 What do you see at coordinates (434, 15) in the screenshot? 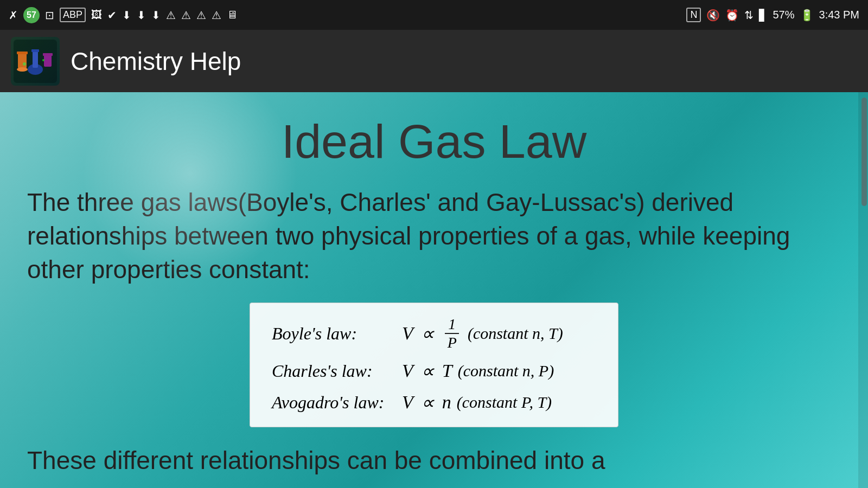
I see `status-bar: ✗ 57 ⊡ ABP 🖼 ✔ ⬇ ⬇ ⬇ ⚠ ⚠ ⚠ ⚠ 🖥 N 🔇 ⏰ ⇅ ▋…` at bounding box center [434, 15].